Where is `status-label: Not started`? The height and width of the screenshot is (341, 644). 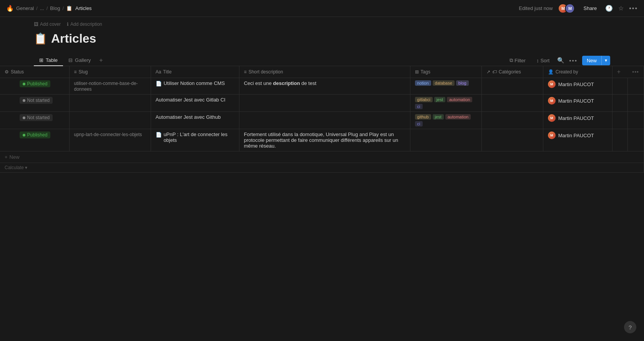 status-label: Not started is located at coordinates (38, 100).